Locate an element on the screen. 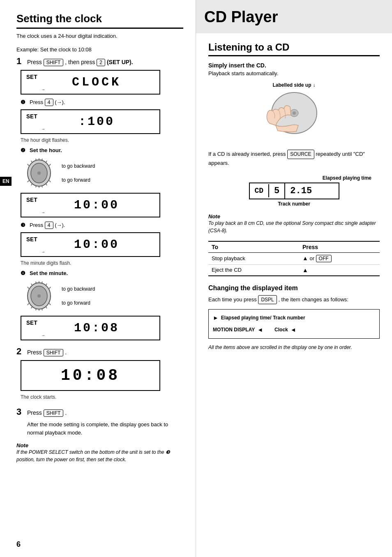 Image resolution: width=392 pixels, height=557 pixels. flow-right-arrow-icon: ► is located at coordinates (216, 318).